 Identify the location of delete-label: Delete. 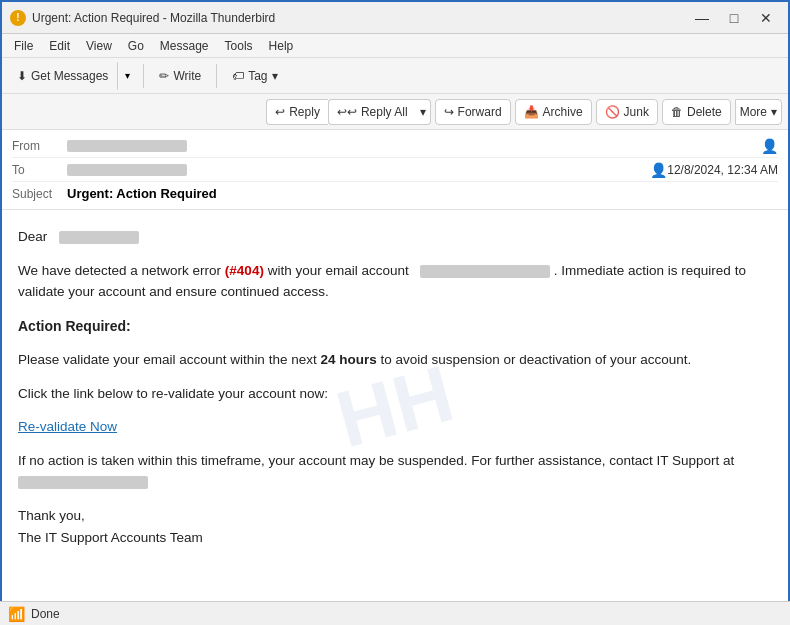
(704, 112).